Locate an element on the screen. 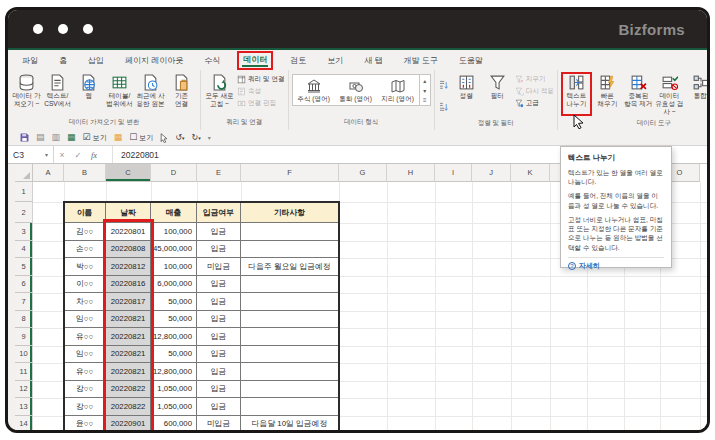 The image size is (715, 440). table-cell-r4cD: 45,000,000 is located at coordinates (174, 250).